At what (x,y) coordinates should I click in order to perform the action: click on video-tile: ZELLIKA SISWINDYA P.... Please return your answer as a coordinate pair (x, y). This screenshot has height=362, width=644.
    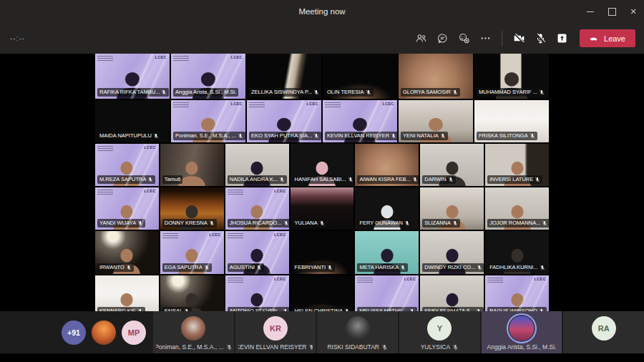
    Looking at the image, I should click on (284, 76).